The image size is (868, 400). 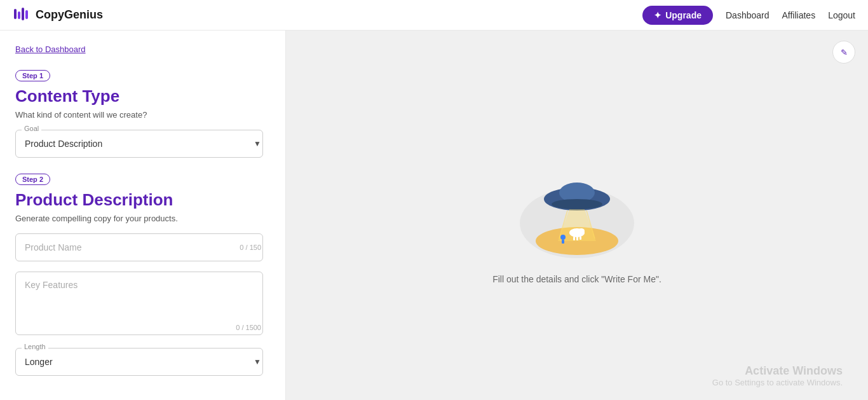 What do you see at coordinates (142, 362) in the screenshot?
I see `length-field-wrapper: Length Short Medium Longer ▼` at bounding box center [142, 362].